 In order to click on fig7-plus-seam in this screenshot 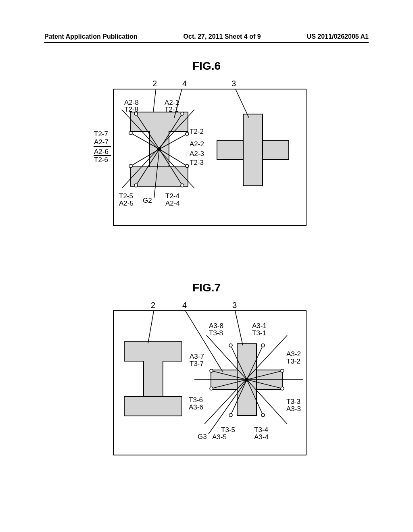, I will do `click(247, 380)`.